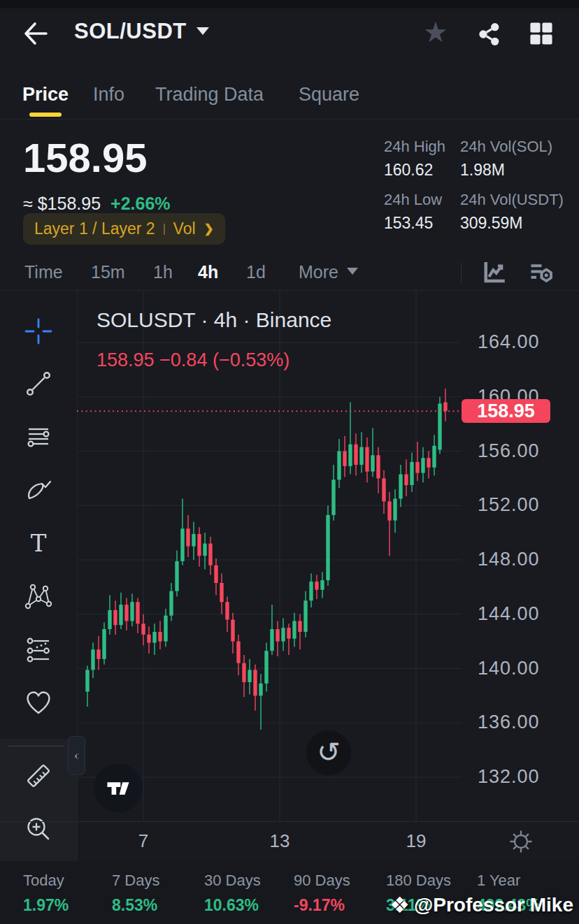  Describe the element at coordinates (118, 788) in the screenshot. I see `tradingview-icon` at that location.